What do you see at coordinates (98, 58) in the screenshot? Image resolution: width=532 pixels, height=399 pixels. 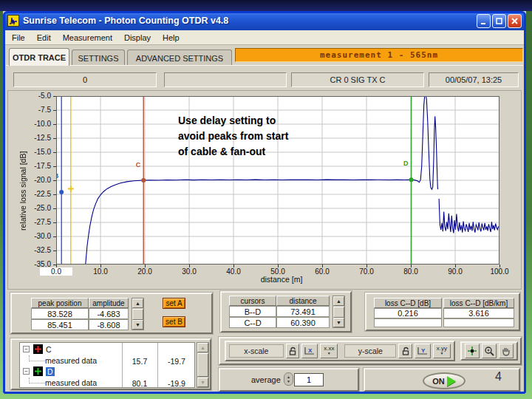 I see `tab-settings: SETTINGS` at bounding box center [98, 58].